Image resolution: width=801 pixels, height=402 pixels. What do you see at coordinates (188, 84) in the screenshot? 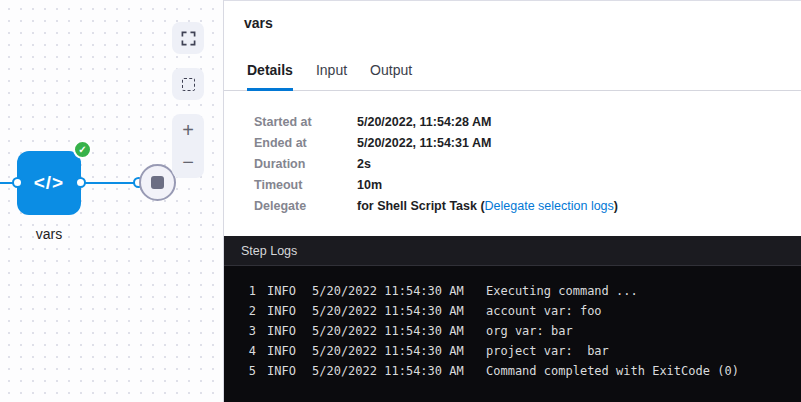
I see `marquee-select-button` at bounding box center [188, 84].